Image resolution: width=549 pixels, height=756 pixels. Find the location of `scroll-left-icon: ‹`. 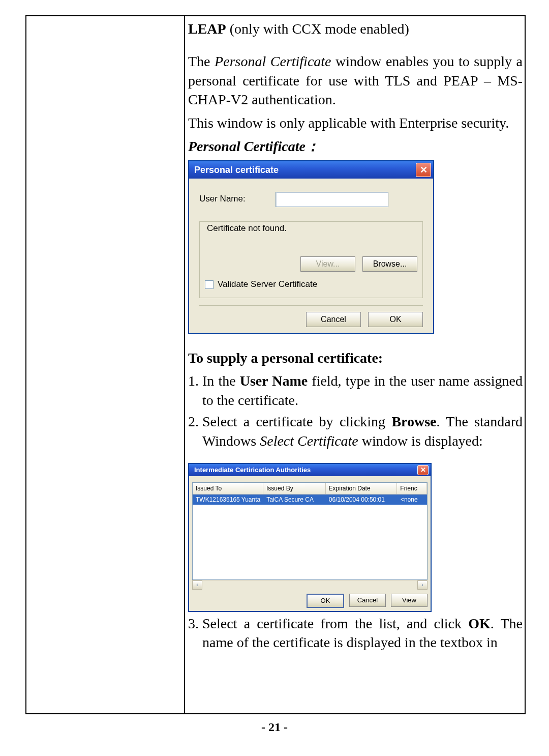

scroll-left-icon: ‹ is located at coordinates (197, 585).